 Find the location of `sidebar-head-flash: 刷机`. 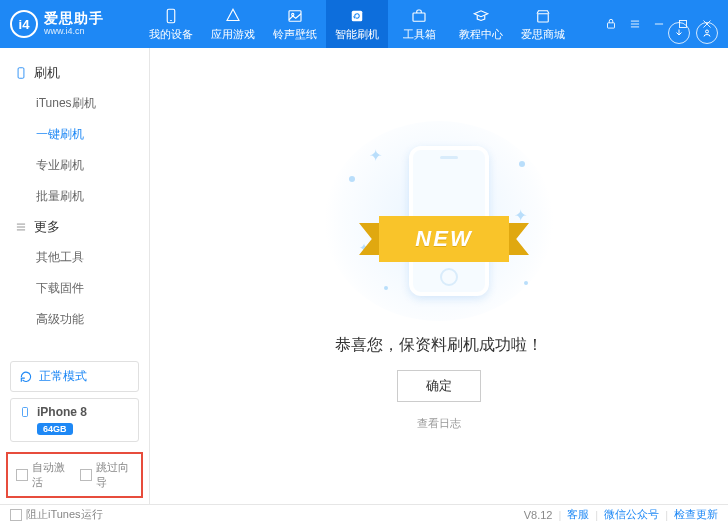

sidebar-head-flash: 刷机 is located at coordinates (74, 73).